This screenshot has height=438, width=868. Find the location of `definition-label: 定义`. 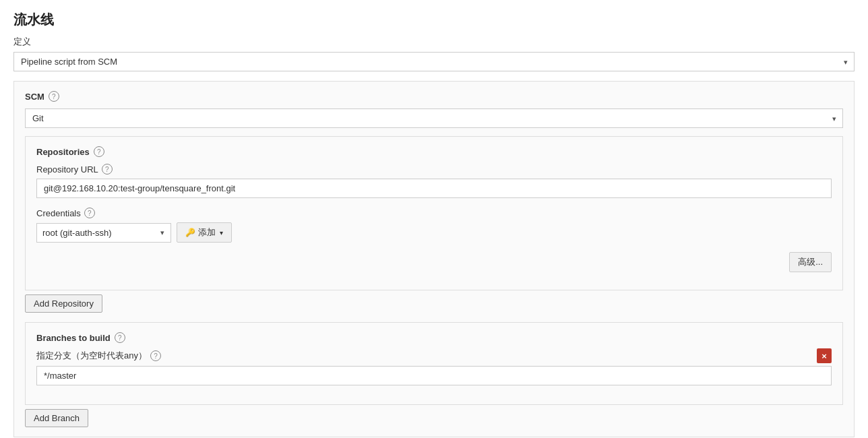

definition-label: 定义 is located at coordinates (434, 42).